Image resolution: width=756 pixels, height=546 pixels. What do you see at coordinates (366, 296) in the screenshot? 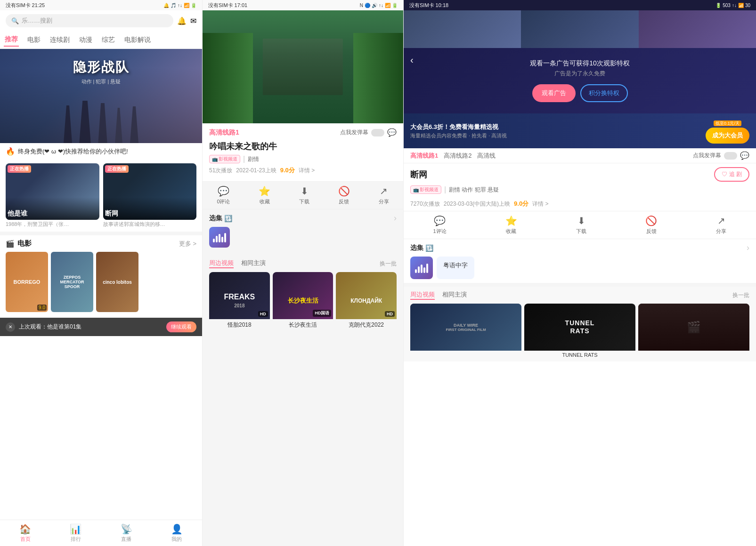
I see `nearby-thumb-2: КЛОНДАЙК HD` at bounding box center [366, 296].